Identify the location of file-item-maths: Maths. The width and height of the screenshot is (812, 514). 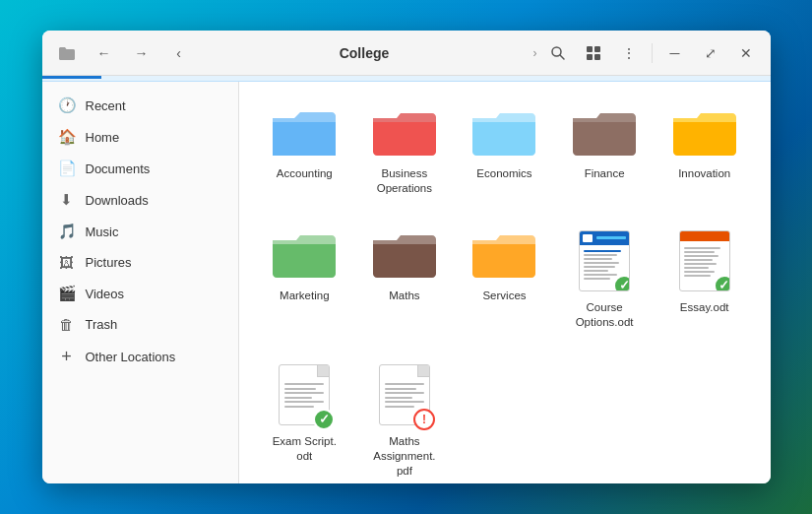
(405, 279).